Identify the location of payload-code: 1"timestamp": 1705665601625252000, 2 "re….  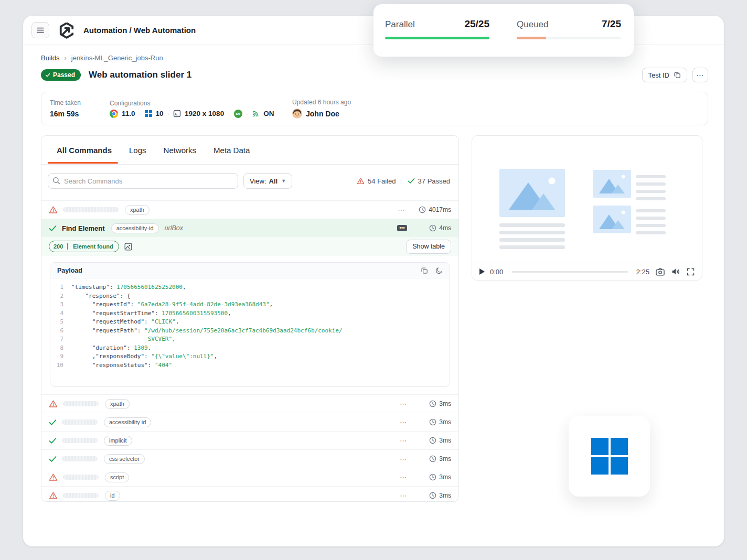
(250, 326).